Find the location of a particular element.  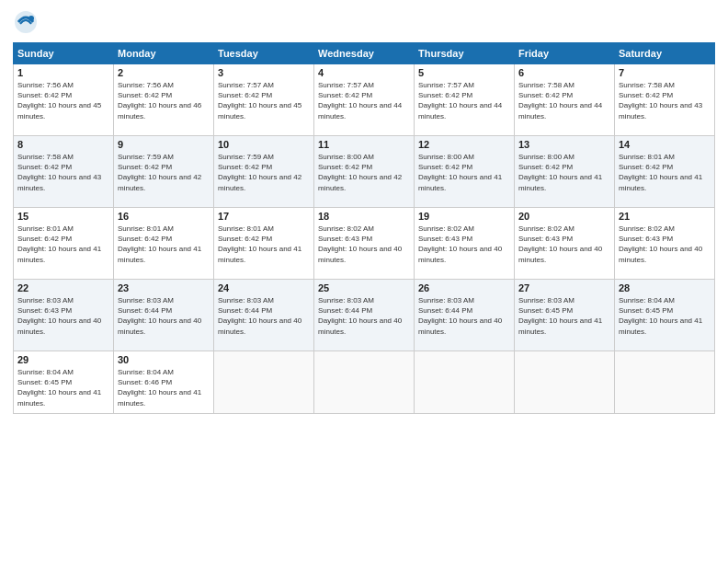

table-row: 8 Sunrise: 7:58 AM Sunset: 6:42 PM Dayli… is located at coordinates (64, 172).